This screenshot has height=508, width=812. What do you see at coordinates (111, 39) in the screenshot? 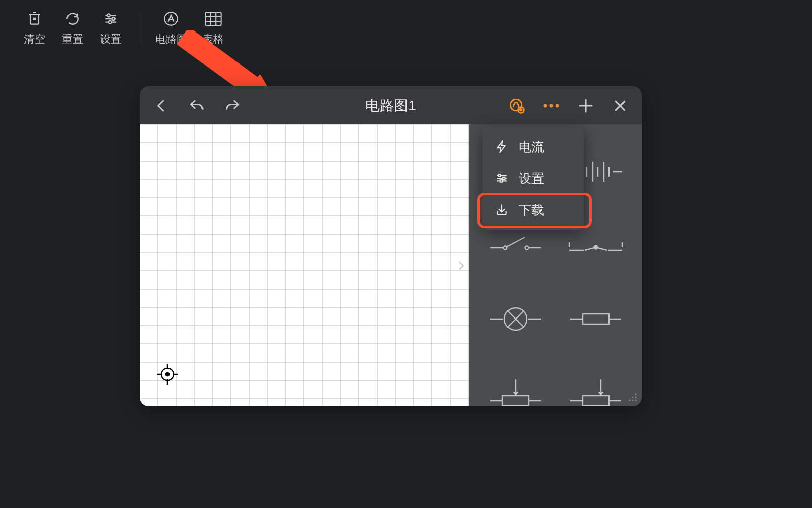
I see `settings-label: 设置` at bounding box center [111, 39].